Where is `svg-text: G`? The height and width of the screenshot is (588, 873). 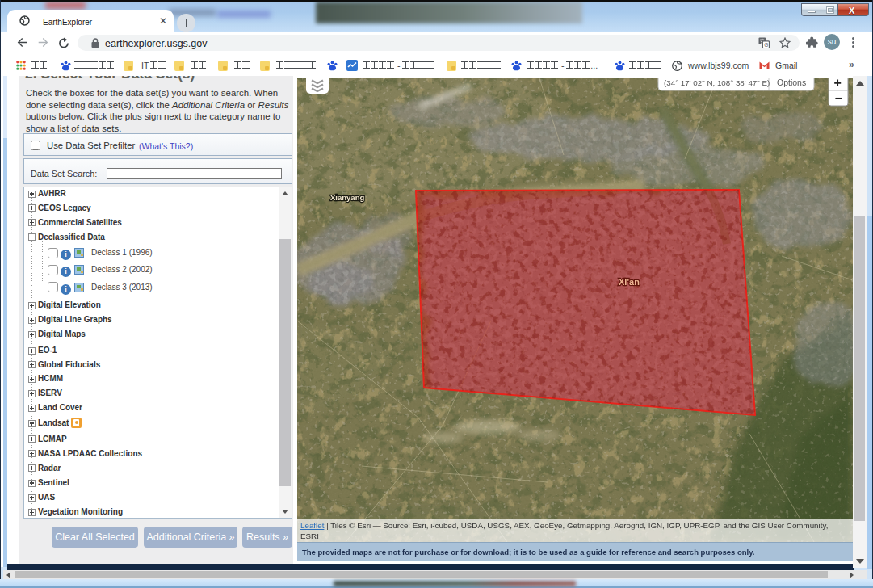
svg-text: G is located at coordinates (766, 45).